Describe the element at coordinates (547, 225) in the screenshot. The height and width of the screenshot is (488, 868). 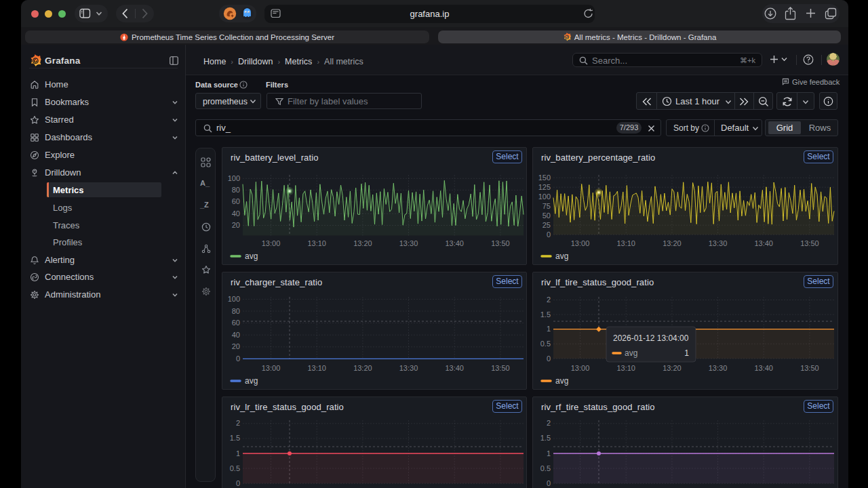
I see `svg-text: 25` at that location.